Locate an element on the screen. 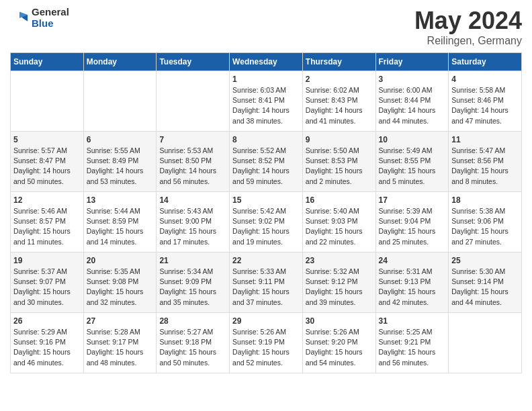 The width and height of the screenshot is (532, 411). day-number: 27 is located at coordinates (120, 321).